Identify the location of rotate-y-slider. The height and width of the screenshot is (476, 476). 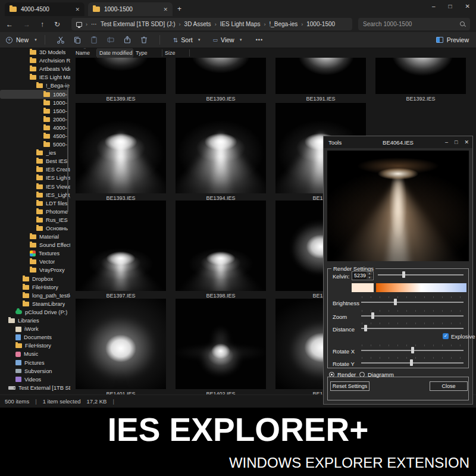
(412, 363).